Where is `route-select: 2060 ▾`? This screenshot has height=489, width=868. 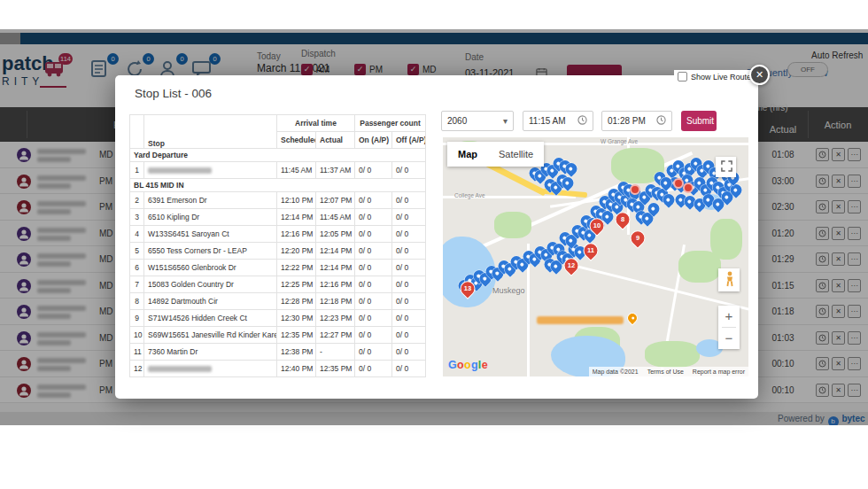 route-select: 2060 ▾ is located at coordinates (477, 120).